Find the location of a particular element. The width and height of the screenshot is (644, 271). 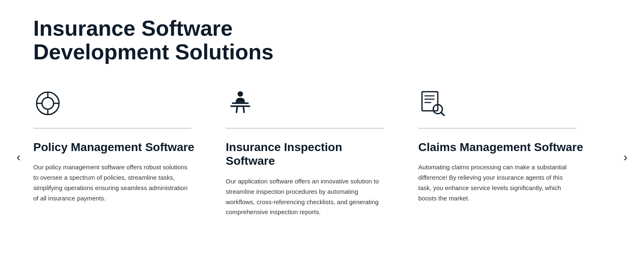

card-title-inspection: Insurance Inspection Software is located at coordinates (309, 154).